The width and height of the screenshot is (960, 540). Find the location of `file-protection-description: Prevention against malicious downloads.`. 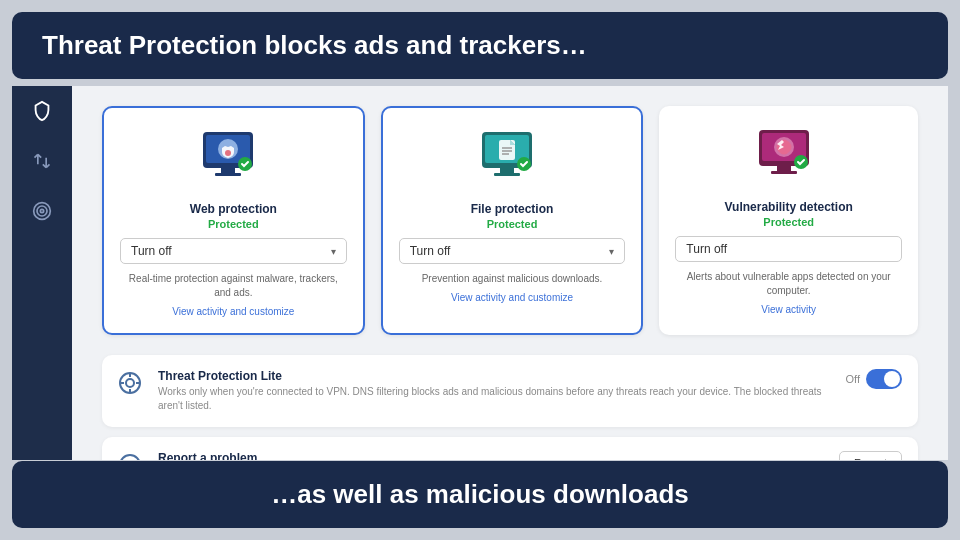

file-protection-description: Prevention against malicious downloads. is located at coordinates (512, 279).